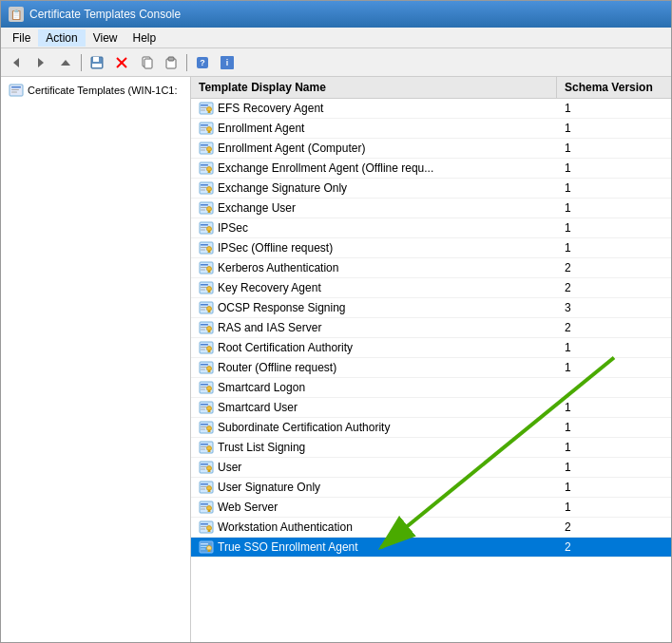  Describe the element at coordinates (41, 63) in the screenshot. I see `forward-button` at that location.